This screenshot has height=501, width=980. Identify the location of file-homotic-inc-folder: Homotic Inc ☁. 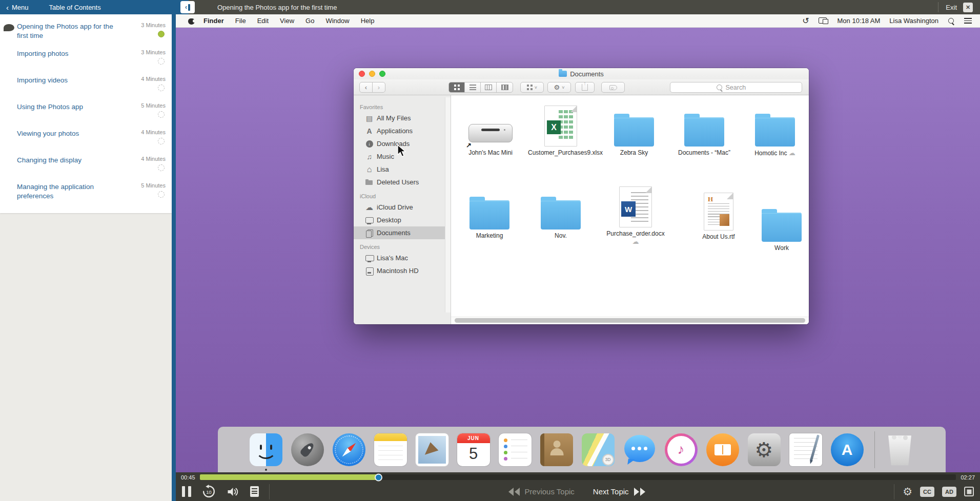
(775, 129).